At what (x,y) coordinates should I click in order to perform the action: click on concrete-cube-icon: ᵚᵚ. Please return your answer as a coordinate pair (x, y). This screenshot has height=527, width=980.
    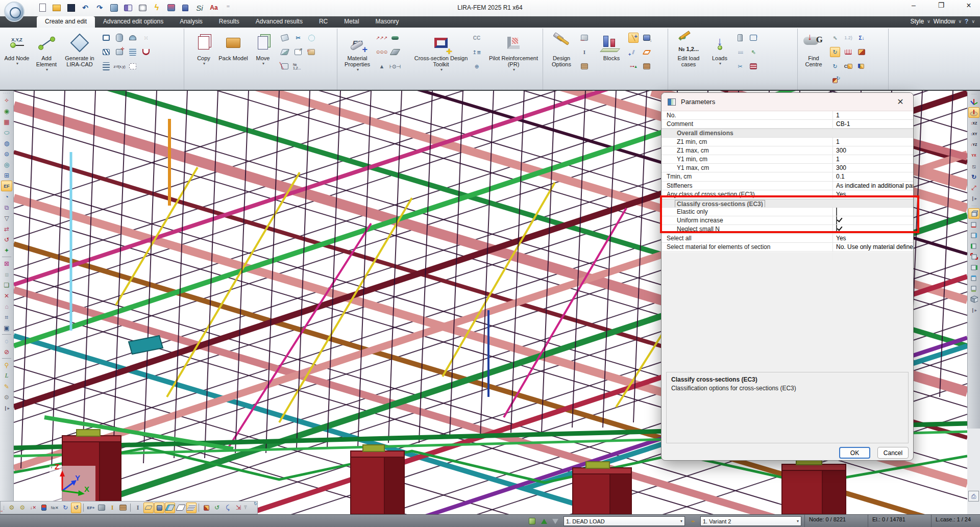
    Looking at the image, I should click on (584, 38).